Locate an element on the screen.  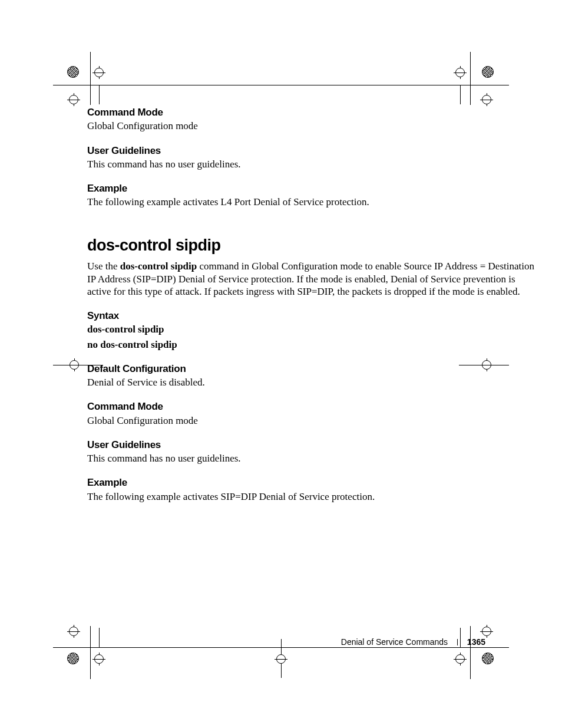
command-intro: Use the dos-control sipdip command in Gl… is located at coordinates (314, 279).